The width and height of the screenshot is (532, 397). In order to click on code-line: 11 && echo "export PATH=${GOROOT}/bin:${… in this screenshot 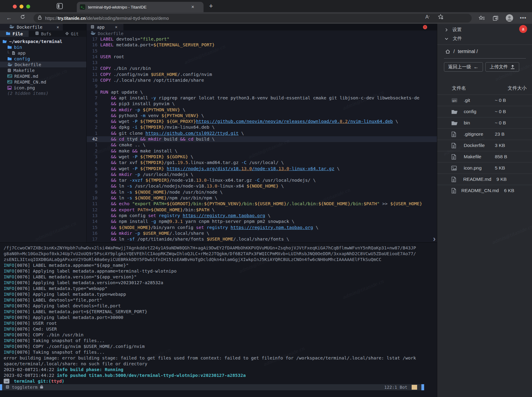, I will do `click(262, 204)`.